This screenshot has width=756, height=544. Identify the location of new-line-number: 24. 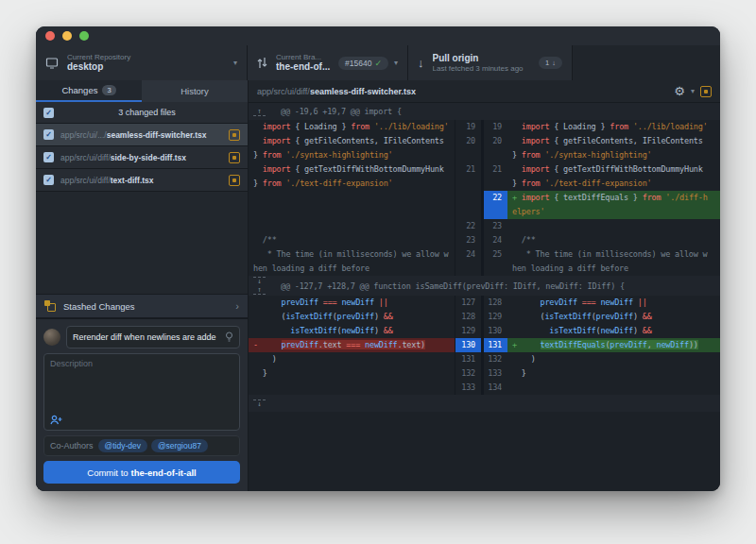
(494, 240).